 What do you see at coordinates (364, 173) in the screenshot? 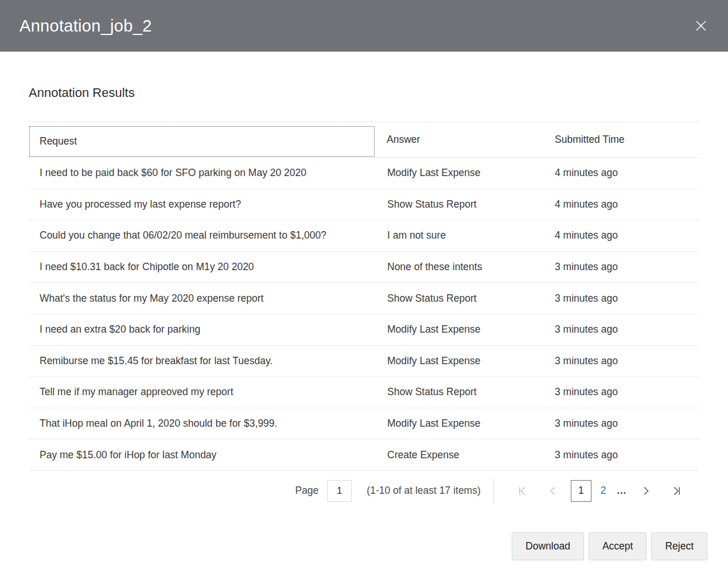
I see `table-row: I need to be paid back $60 for SFO parki…` at bounding box center [364, 173].